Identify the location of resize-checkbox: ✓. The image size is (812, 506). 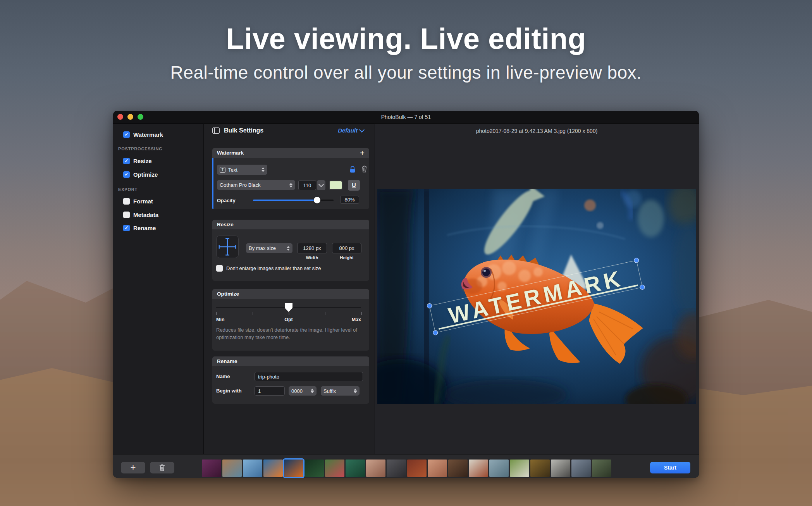
(126, 161).